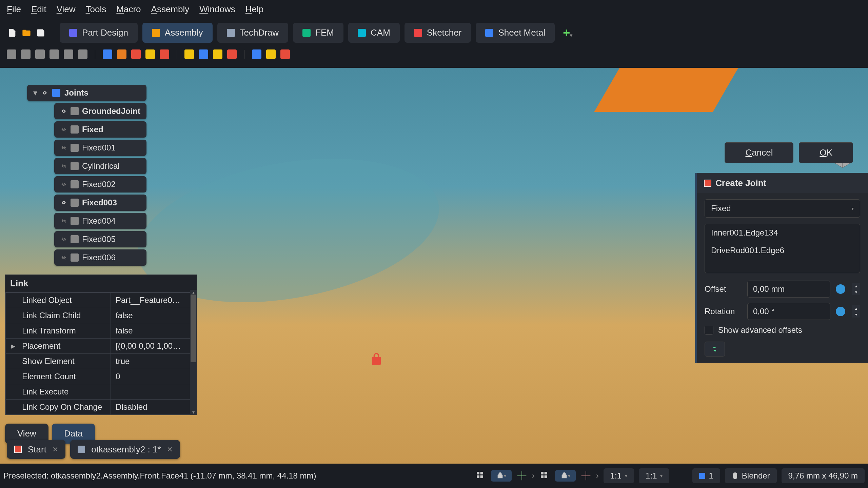 The width and height of the screenshot is (868, 488). What do you see at coordinates (100, 166) in the screenshot?
I see `tree-item: Cylindrical` at bounding box center [100, 166].